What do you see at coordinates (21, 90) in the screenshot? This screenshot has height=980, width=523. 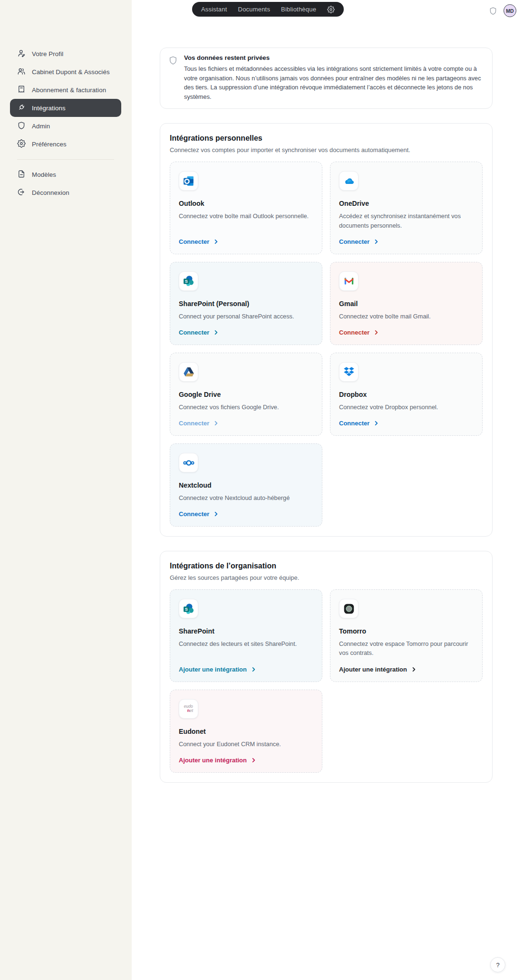 I see `receipt-icon` at bounding box center [21, 90].